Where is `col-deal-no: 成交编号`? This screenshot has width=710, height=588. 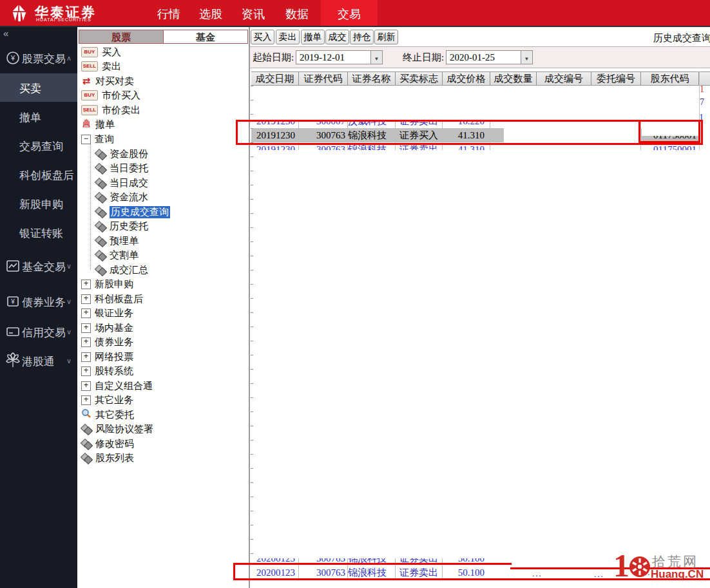 col-deal-no: 成交编号 is located at coordinates (564, 79).